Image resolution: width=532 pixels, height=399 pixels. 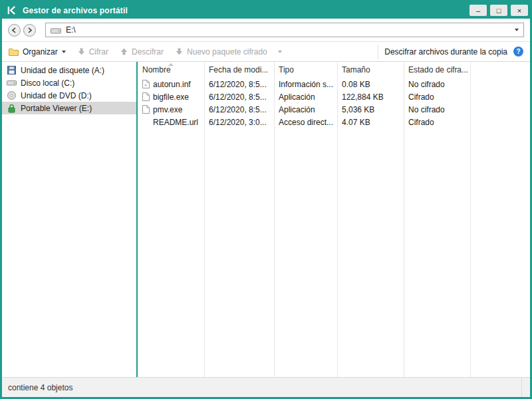 What do you see at coordinates (180, 52) in the screenshot?
I see `package-arrow-down-icon` at bounding box center [180, 52].